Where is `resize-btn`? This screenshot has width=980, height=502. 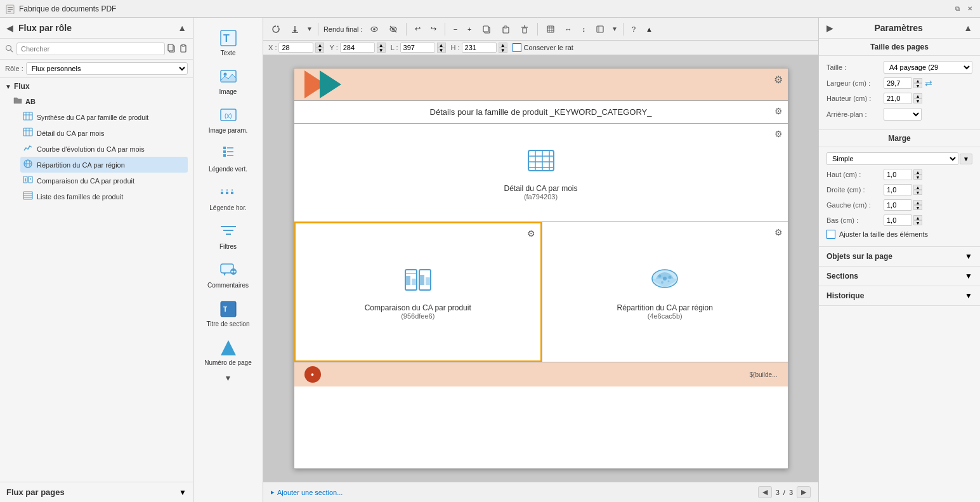 resize-btn is located at coordinates (551, 29).